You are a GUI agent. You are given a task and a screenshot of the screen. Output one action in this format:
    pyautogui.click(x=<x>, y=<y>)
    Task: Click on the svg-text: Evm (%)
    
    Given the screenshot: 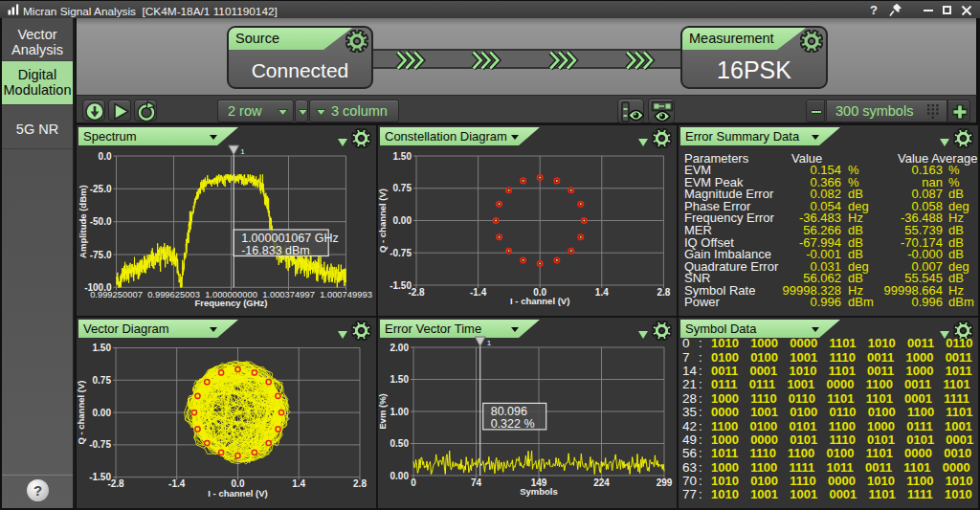 What is the action you would take?
    pyautogui.click(x=383, y=411)
    